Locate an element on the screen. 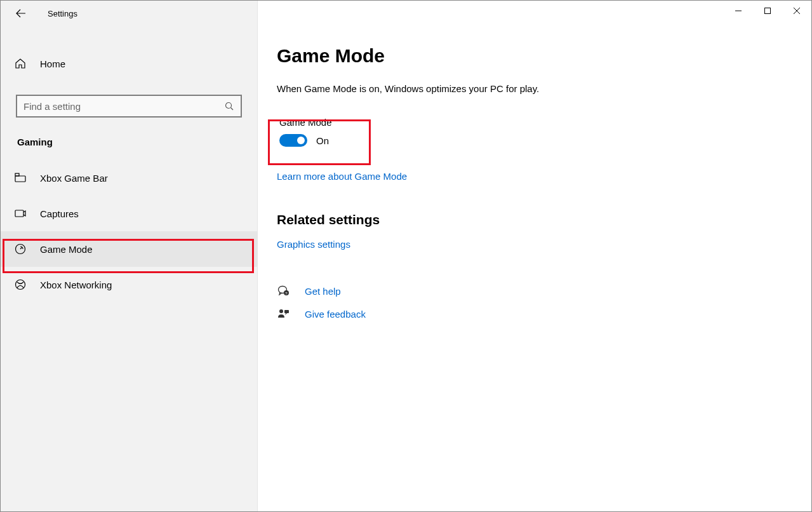  page-title: Game Mode is located at coordinates (535, 56).